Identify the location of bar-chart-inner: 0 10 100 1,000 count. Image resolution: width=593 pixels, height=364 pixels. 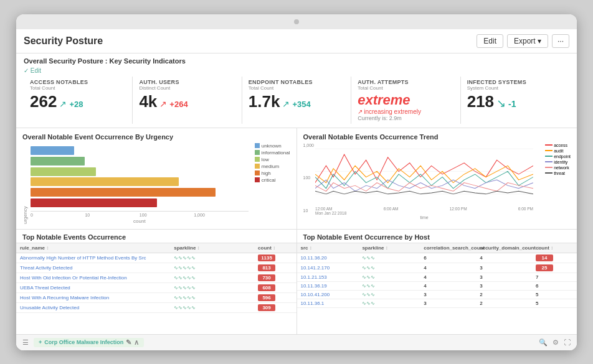
(140, 184).